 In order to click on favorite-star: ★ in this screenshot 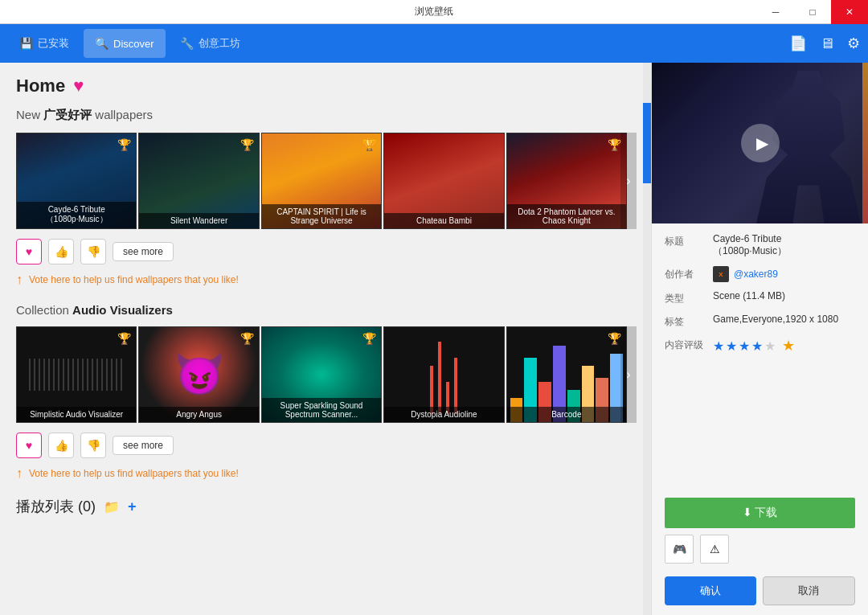, I will do `click(788, 346)`.